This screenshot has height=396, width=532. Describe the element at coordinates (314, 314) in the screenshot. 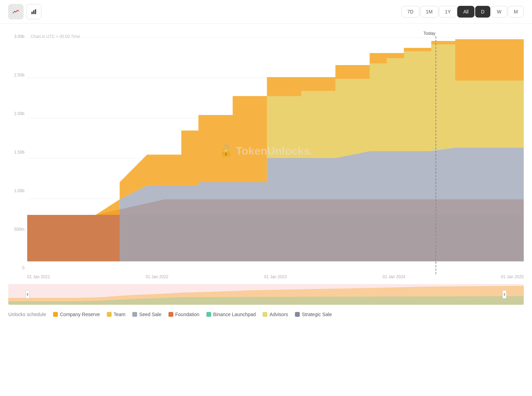

I see `legend-item-strategic-sale: Strategic Sale` at that location.